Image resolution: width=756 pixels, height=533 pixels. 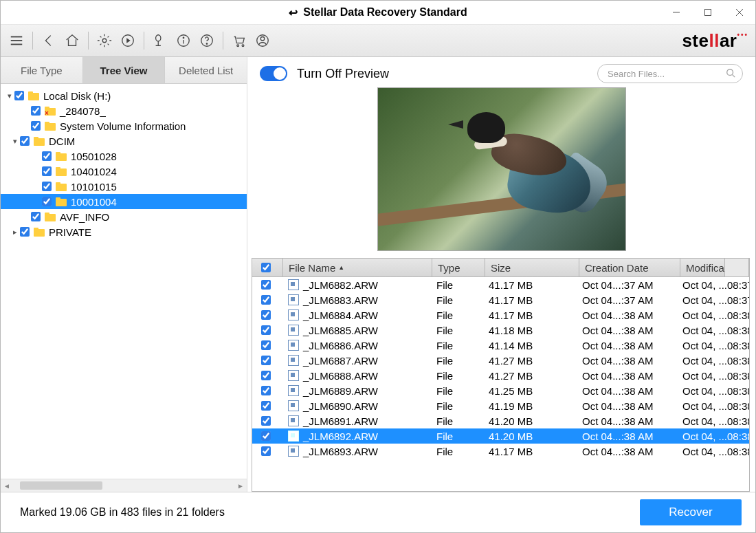 What do you see at coordinates (124, 96) in the screenshot?
I see `tree-item: ▾Local Disk (H:)` at bounding box center [124, 96].